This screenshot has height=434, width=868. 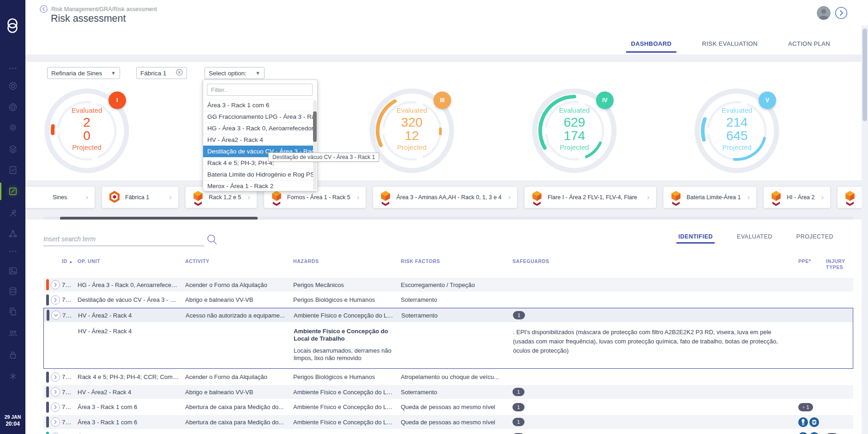 I want to click on table-row-7446: 7446Rack 4 e 5; PH-3; PH-4; CCR; Compr..…, so click(x=448, y=377).